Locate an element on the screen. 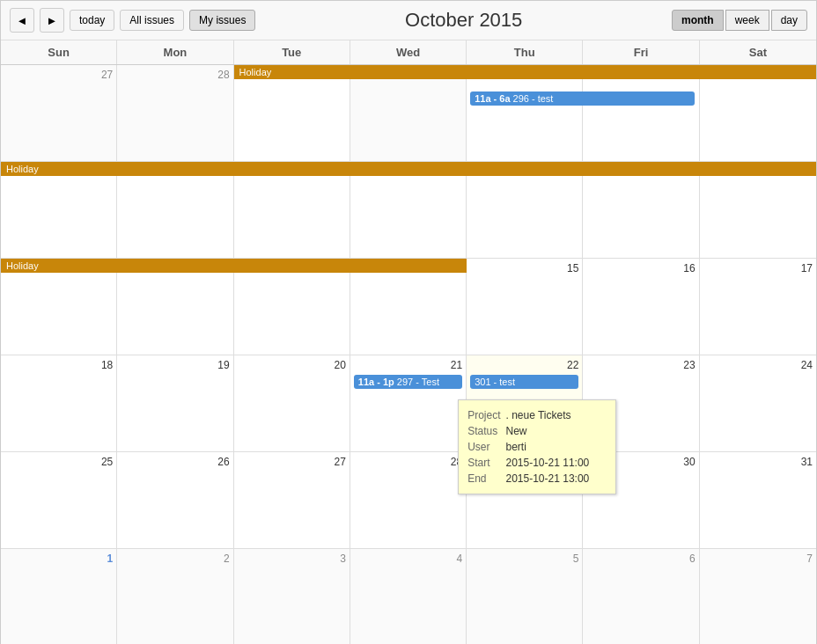 The height and width of the screenshot is (644, 817). cal-cell-week6-wed: 4 is located at coordinates (408, 596).